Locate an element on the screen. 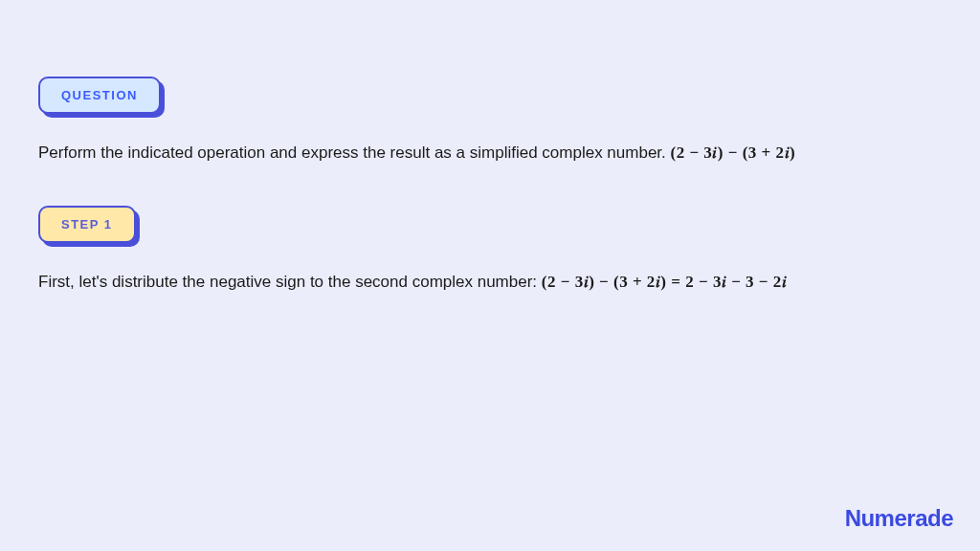 Image resolution: width=980 pixels, height=551 pixels. brand-logo: Numerade is located at coordinates (900, 518).